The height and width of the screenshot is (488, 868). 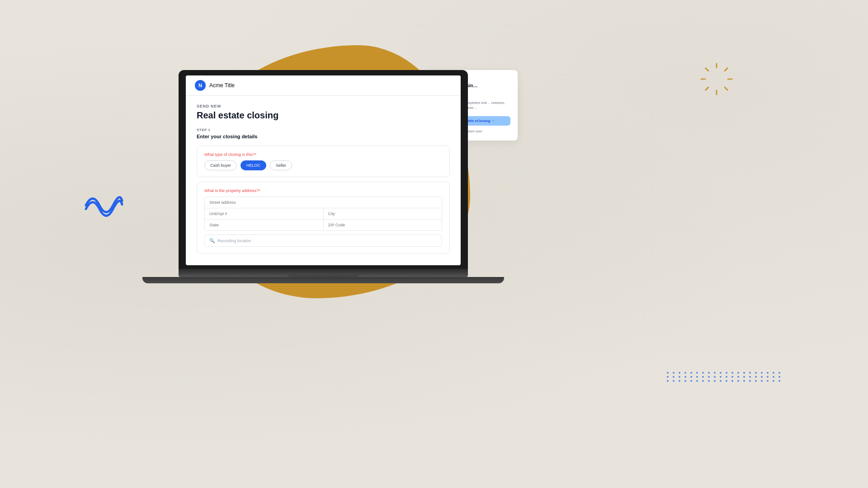 I want to click on app-body: SEND NEW Real estate closing STEP 1 Ente…, so click(x=323, y=180).